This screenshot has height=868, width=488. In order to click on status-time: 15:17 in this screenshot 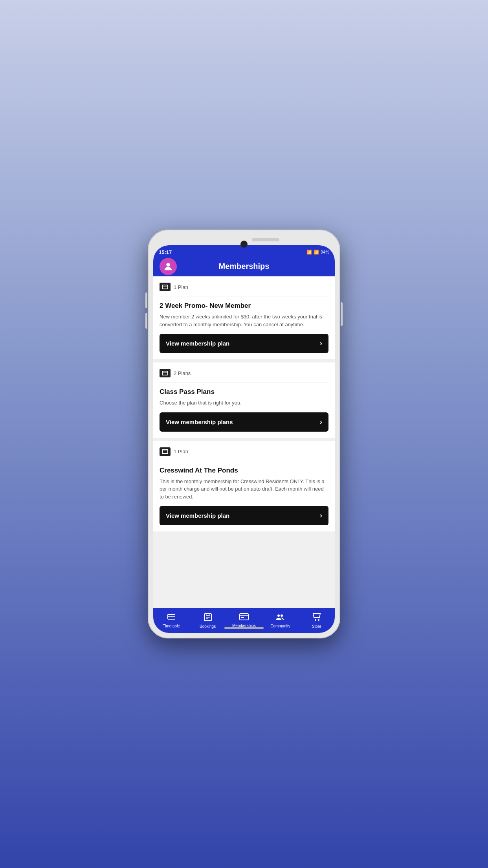, I will do `click(165, 252)`.